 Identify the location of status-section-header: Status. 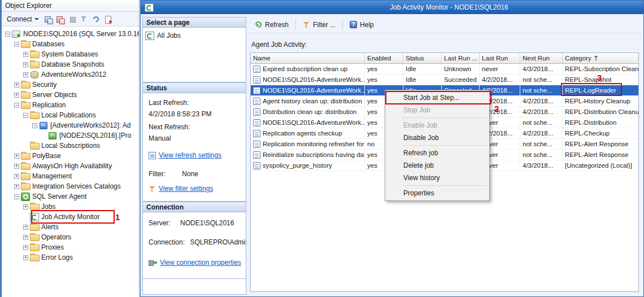
(194, 88).